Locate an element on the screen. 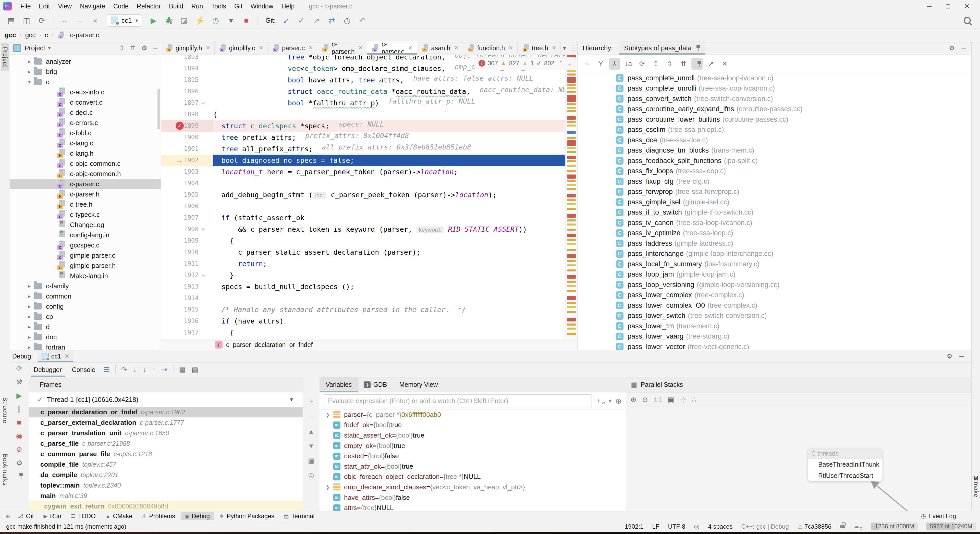 The image size is (980, 534). evaluate-expression-input is located at coordinates (458, 401).